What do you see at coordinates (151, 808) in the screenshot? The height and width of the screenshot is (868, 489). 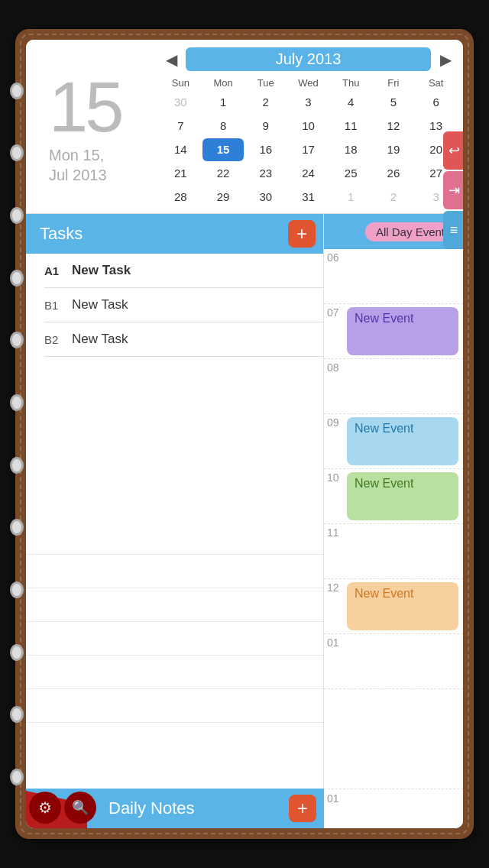 I see `daily-notes-title: Daily Notes` at bounding box center [151, 808].